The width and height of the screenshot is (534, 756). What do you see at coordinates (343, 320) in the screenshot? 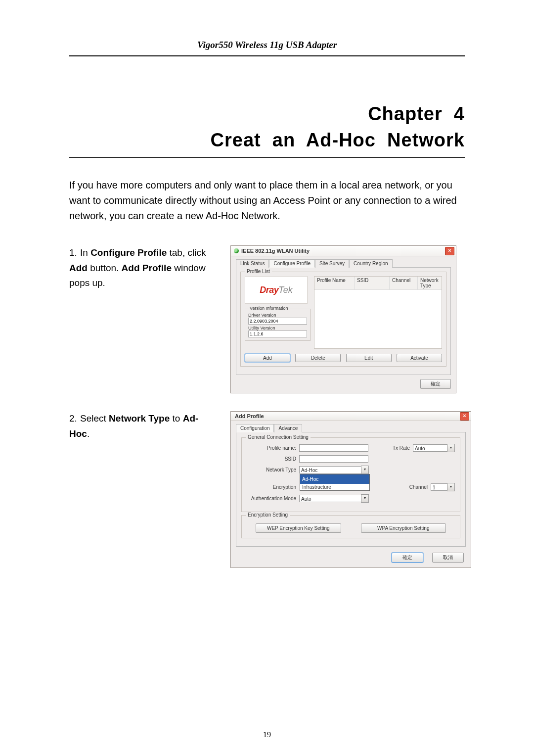
I see `wlan-utility-dialog: IEEE 802.11g WLAN Utility × Link Status …` at bounding box center [343, 320].